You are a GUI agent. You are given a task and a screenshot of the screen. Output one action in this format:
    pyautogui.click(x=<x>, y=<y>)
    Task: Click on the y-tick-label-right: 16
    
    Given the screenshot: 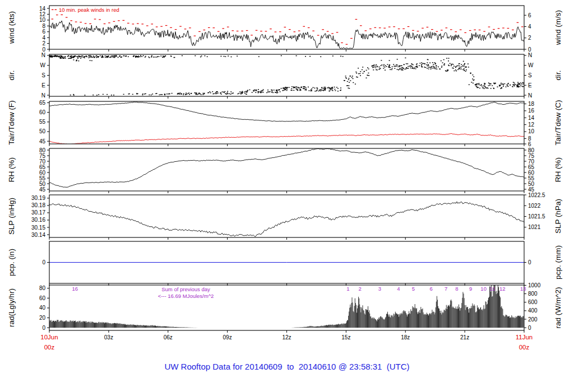 What is the action you would take?
    pyautogui.click(x=531, y=111)
    